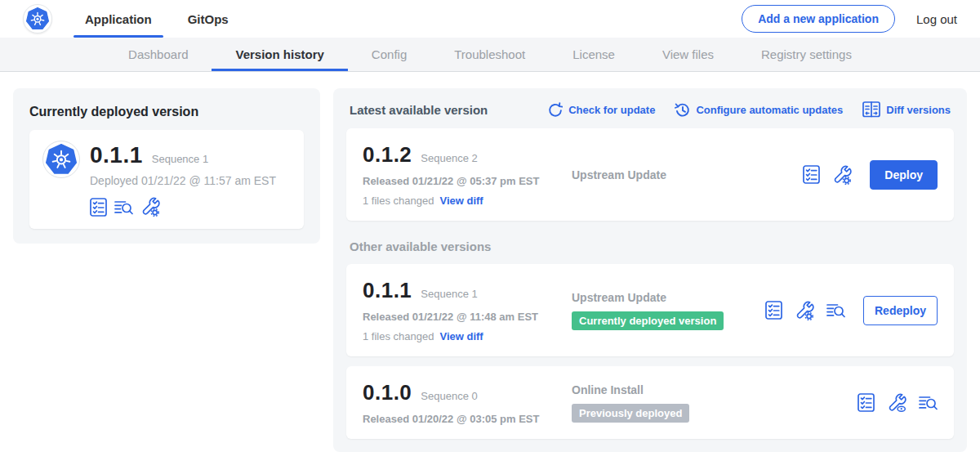 This screenshot has height=461, width=980. Describe the element at coordinates (650, 247) in the screenshot. I see `other-available-versions-title: Other available versions` at that location.